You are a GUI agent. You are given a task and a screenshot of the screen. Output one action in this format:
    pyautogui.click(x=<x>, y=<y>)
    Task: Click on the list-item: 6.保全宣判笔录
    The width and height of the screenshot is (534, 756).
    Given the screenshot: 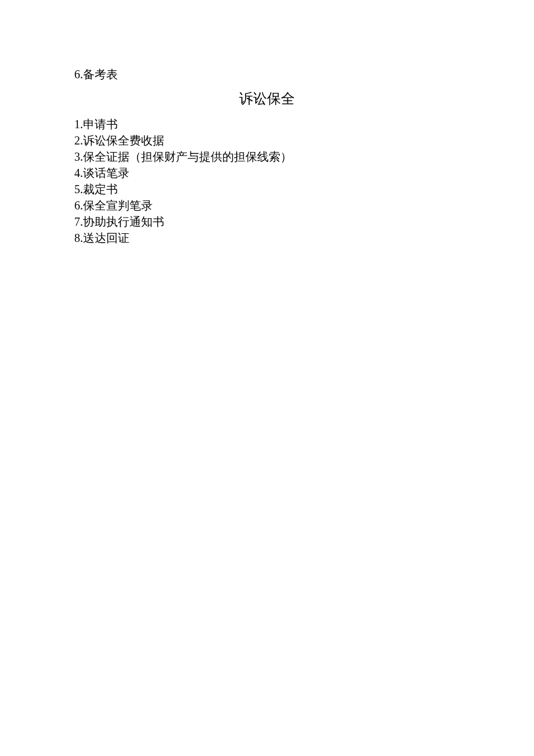 What is the action you would take?
    pyautogui.click(x=267, y=205)
    